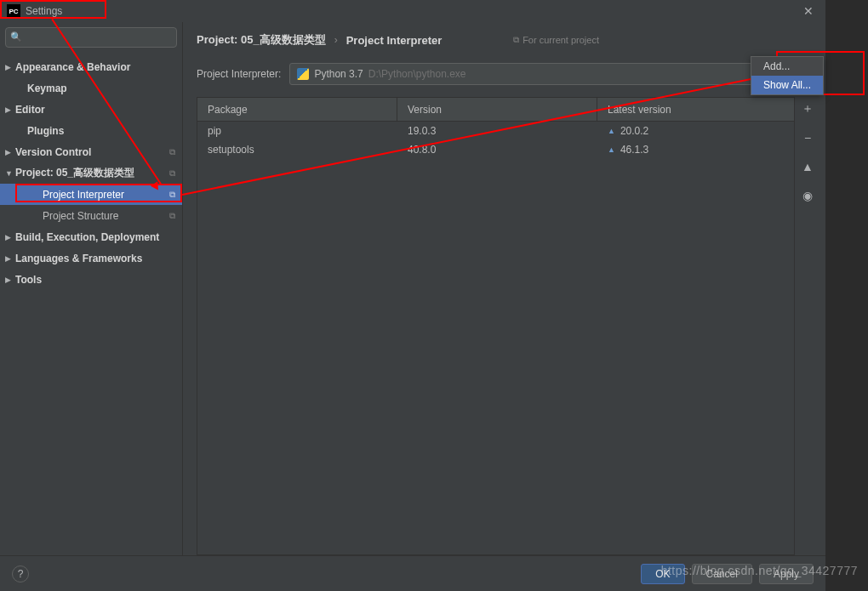 The image size is (868, 591). I want to click on sidebar-item-1: Keymap, so click(91, 88).